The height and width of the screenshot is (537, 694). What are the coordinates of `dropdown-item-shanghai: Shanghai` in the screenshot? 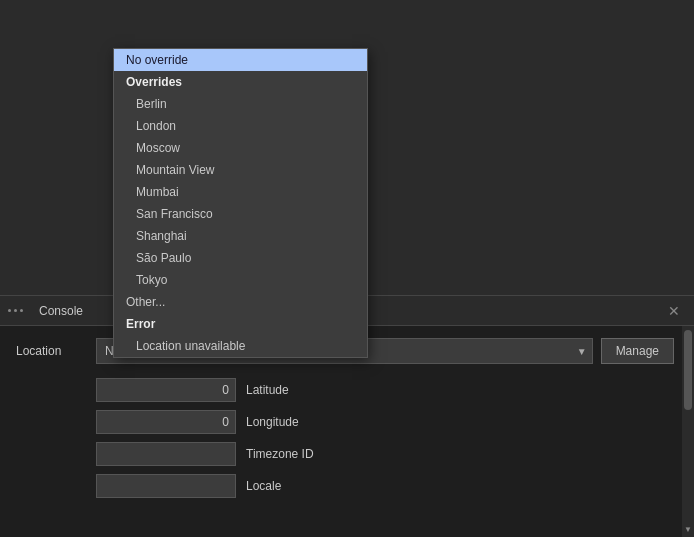 It's located at (240, 236).